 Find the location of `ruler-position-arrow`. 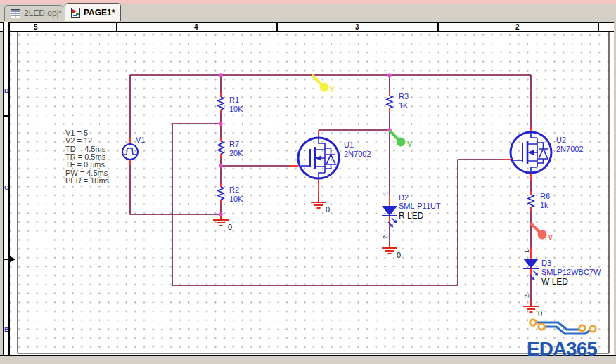

ruler-position-arrow is located at coordinates (10, 259).